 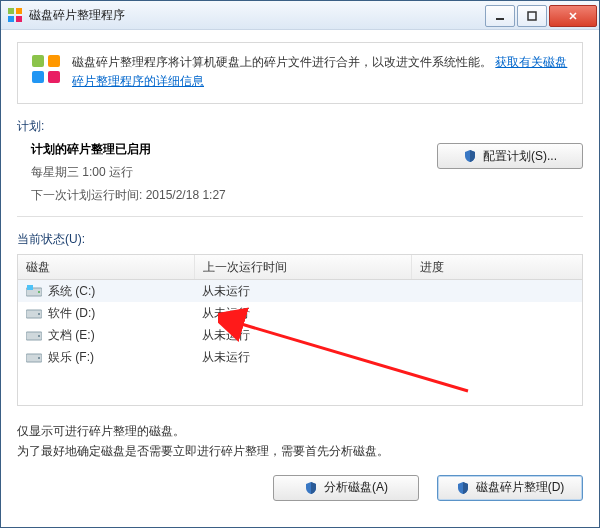 What do you see at coordinates (300, 268) in the screenshot?
I see `table-header: 磁盘 上一次运行时间 进度` at bounding box center [300, 268].